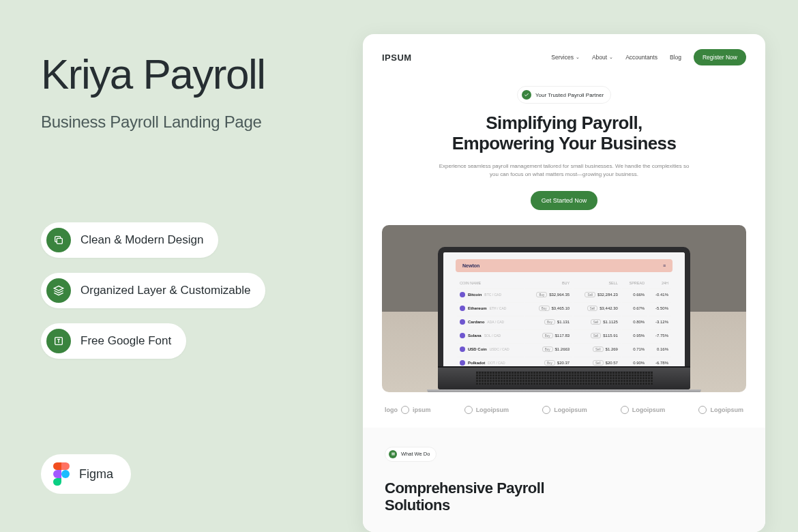 Image resolution: width=798 pixels, height=532 pixels. I want to click on feature-label: Organized Layer & Customizable, so click(165, 291).